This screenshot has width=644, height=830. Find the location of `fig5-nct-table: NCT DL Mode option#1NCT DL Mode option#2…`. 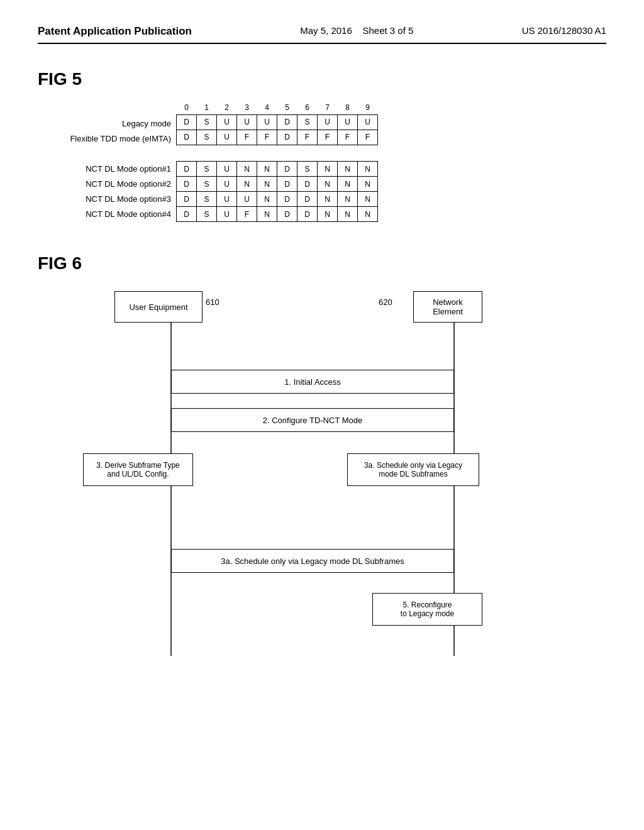

fig5-nct-table: NCT DL Mode option#1NCT DL Mode option#2… is located at coordinates (322, 191).